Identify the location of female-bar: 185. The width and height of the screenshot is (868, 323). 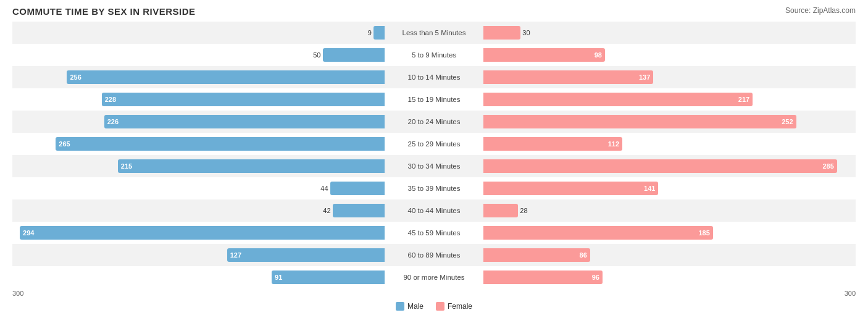
(598, 233).